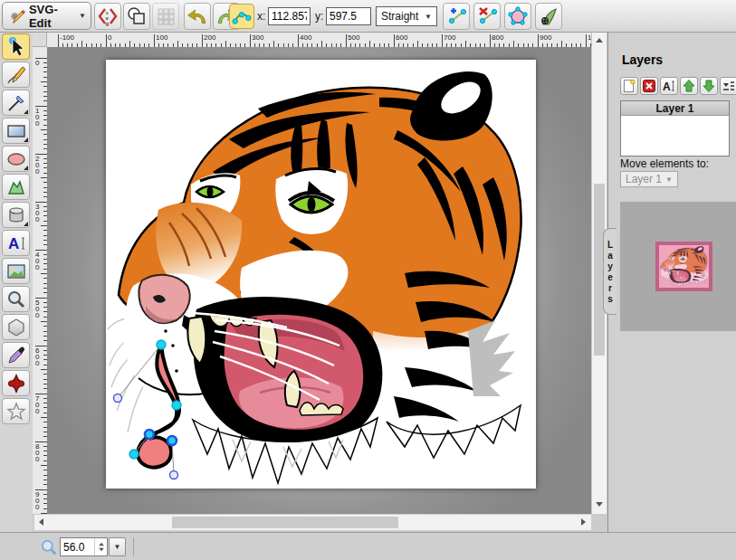 The width and height of the screenshot is (736, 560). I want to click on tool-zoom, so click(16, 299).